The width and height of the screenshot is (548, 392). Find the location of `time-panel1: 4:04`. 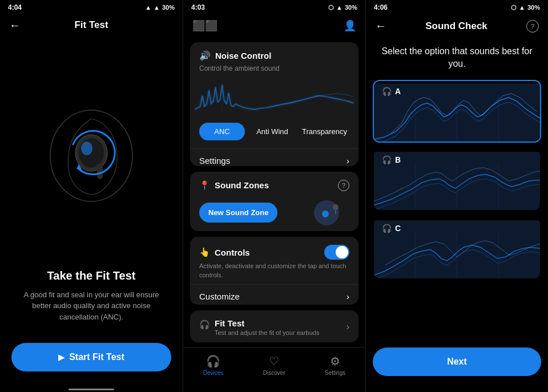

time-panel1: 4:04 is located at coordinates (15, 7).